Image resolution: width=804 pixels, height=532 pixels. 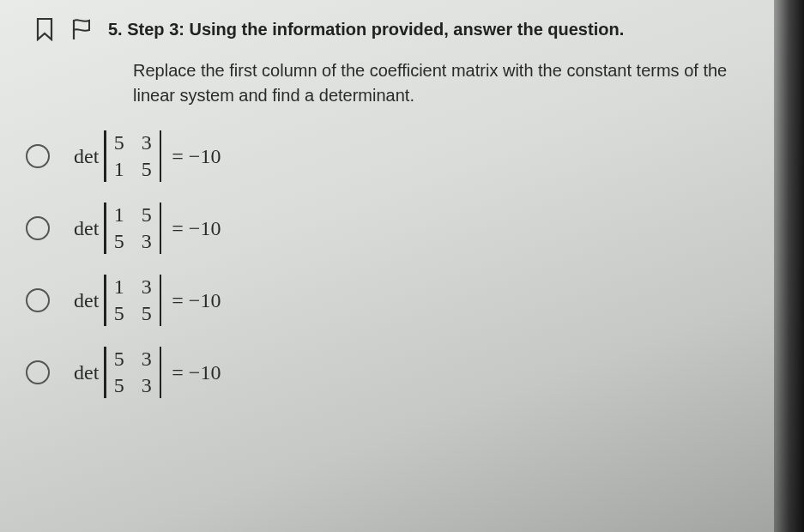 What do you see at coordinates (390, 372) in the screenshot?
I see `option-row: det 5 3 5 3 = −10` at bounding box center [390, 372].